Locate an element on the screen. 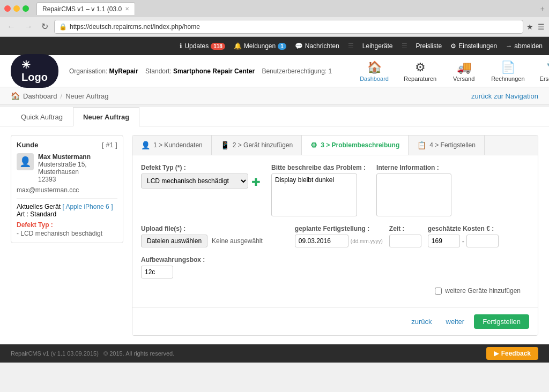 The height and width of the screenshot is (392, 549). internal-group: Interne Information : is located at coordinates (414, 190).